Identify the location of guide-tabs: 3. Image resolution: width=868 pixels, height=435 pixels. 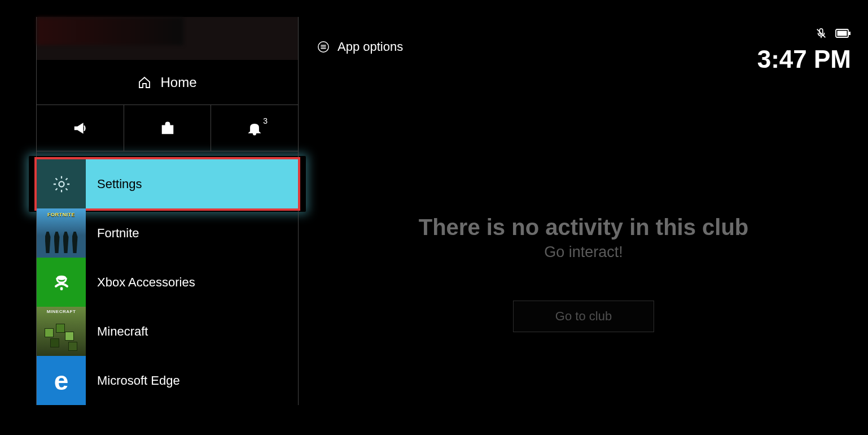
(167, 128).